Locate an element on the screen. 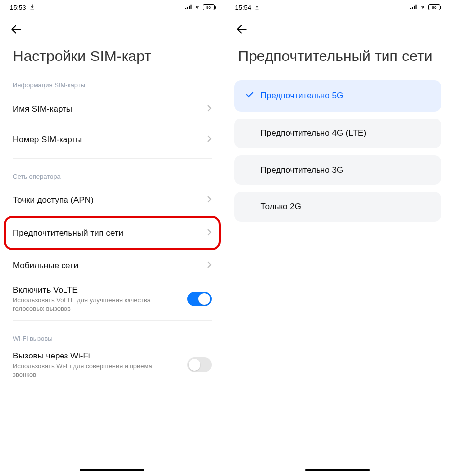  section-operator-network: Сеть оператора is located at coordinates (112, 174).